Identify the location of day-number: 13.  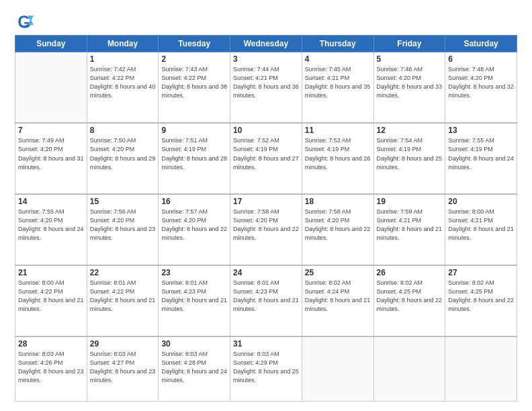
(481, 130).